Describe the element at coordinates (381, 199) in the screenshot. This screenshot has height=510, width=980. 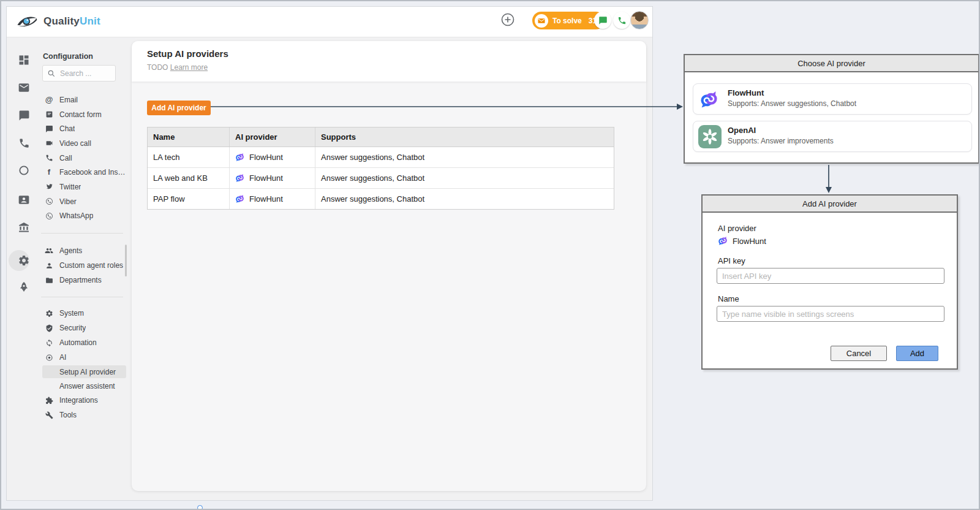
I see `table-row: PAP flow FlowHunt Answer suggestions, Ch…` at that location.